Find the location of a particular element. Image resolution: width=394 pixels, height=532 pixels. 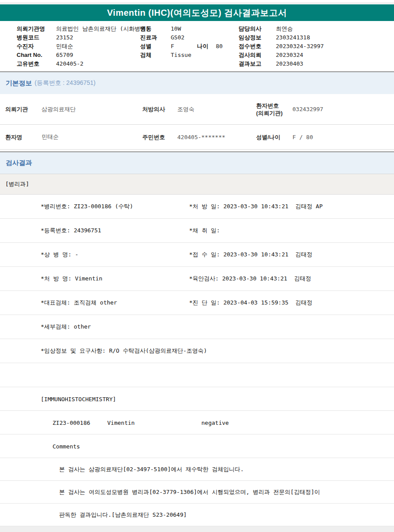

field-value-department: GS02 is located at coordinates (178, 38).